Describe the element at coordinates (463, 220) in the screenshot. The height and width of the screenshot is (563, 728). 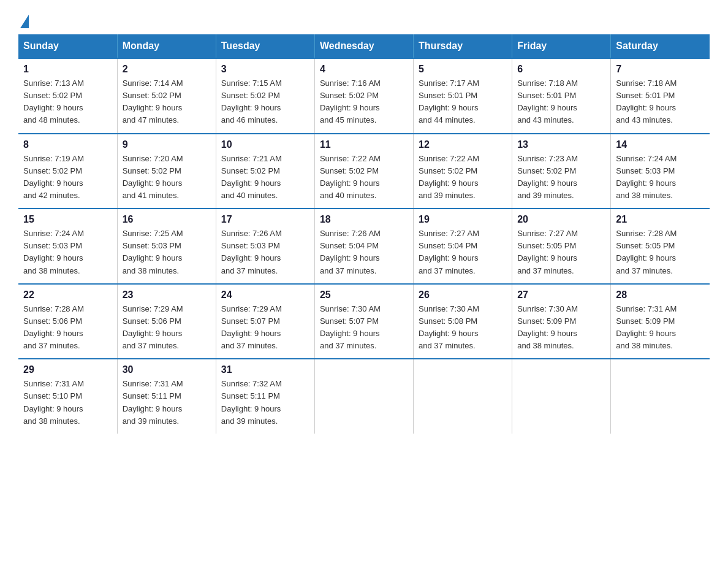
I see `day-number: 19` at that location.